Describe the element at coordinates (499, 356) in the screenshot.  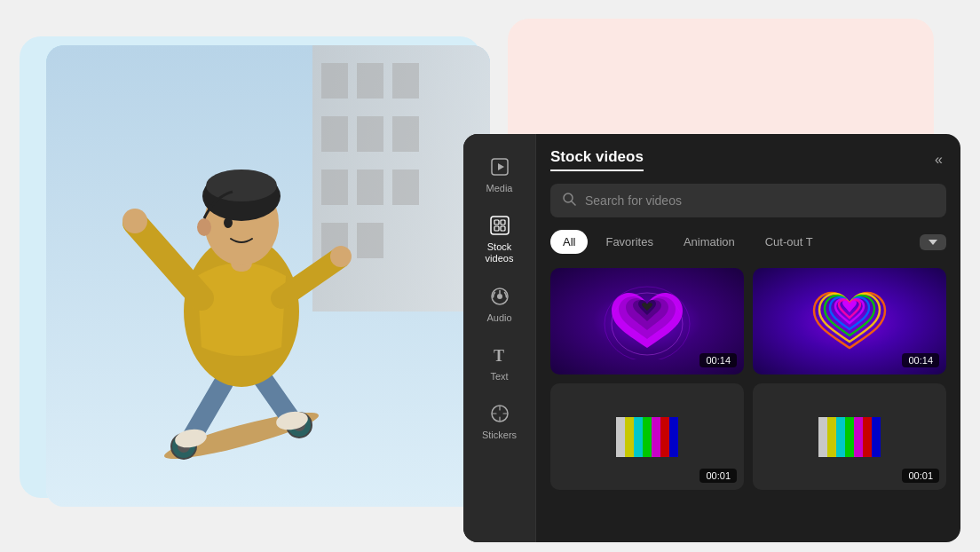
I see `svg-text: T` at that location.